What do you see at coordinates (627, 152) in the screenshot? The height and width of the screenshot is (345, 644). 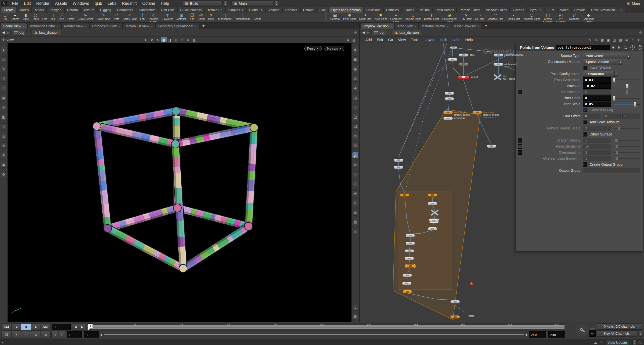 I see `param-slider-oversampling` at bounding box center [627, 152].